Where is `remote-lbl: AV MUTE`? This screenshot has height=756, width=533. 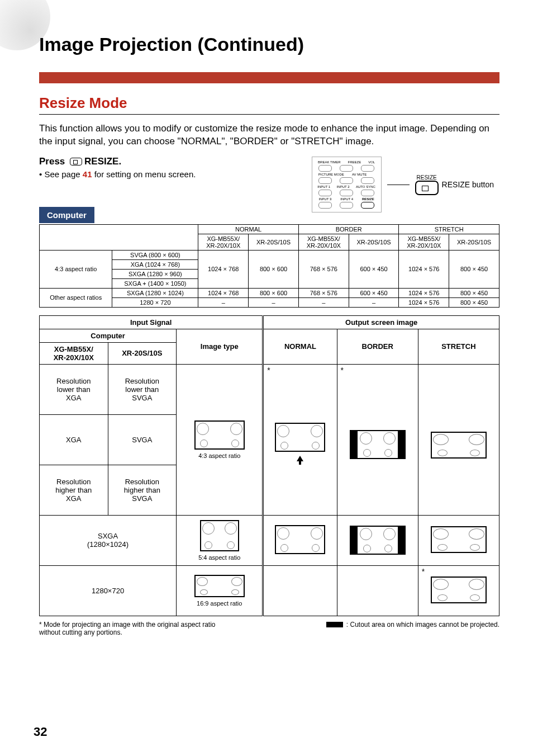 remote-lbl: AV MUTE is located at coordinates (359, 174).